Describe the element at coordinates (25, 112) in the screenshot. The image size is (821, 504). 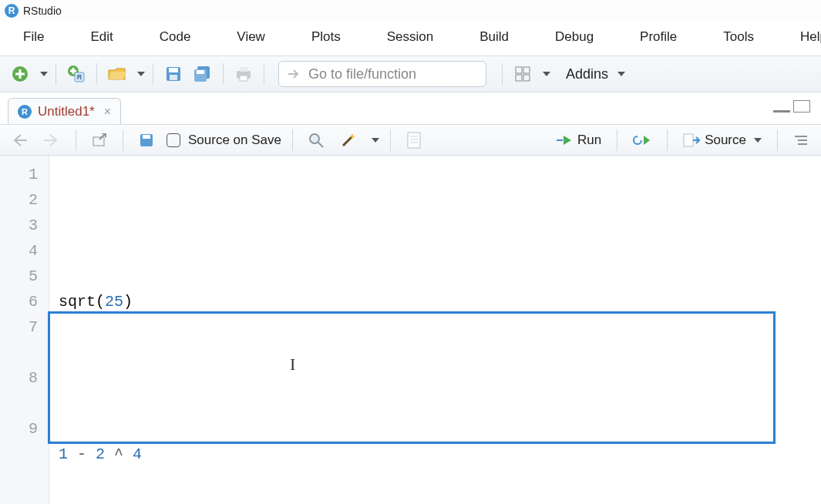
I see `r-file-icon: R` at that location.